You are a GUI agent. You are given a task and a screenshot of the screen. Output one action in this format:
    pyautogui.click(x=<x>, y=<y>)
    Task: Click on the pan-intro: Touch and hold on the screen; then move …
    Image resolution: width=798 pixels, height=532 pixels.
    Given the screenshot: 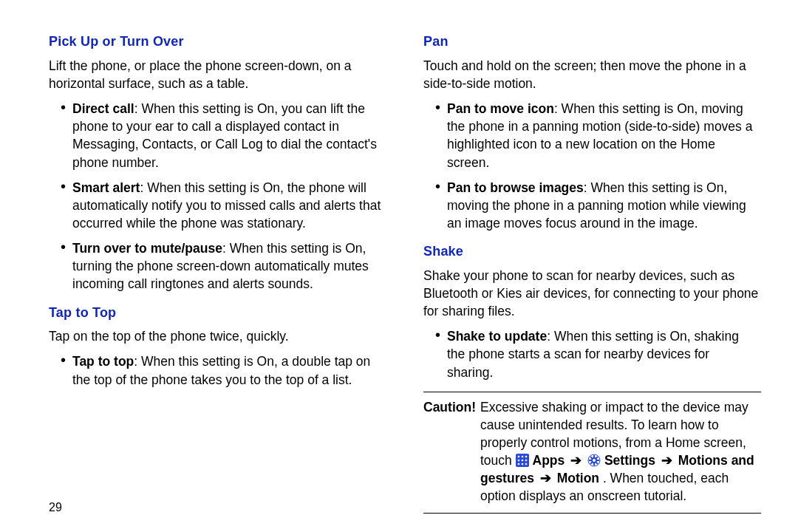 What is the action you would take?
    pyautogui.click(x=593, y=75)
    